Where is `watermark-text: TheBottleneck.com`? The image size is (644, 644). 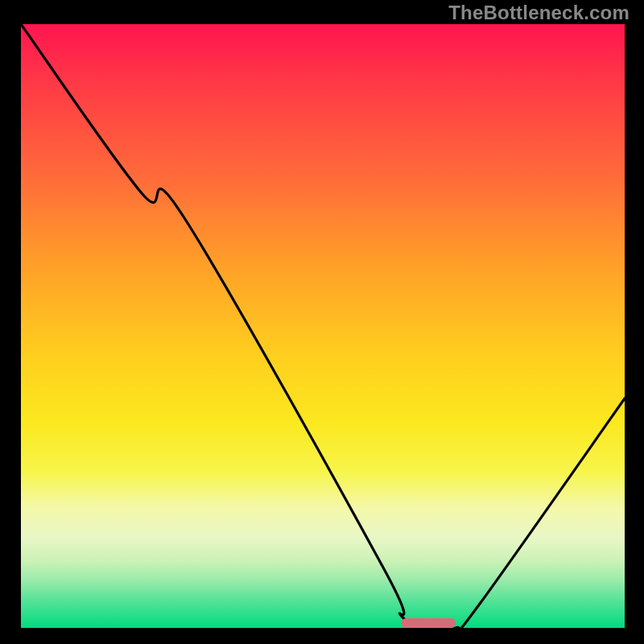 watermark-text: TheBottleneck.com is located at coordinates (539, 13).